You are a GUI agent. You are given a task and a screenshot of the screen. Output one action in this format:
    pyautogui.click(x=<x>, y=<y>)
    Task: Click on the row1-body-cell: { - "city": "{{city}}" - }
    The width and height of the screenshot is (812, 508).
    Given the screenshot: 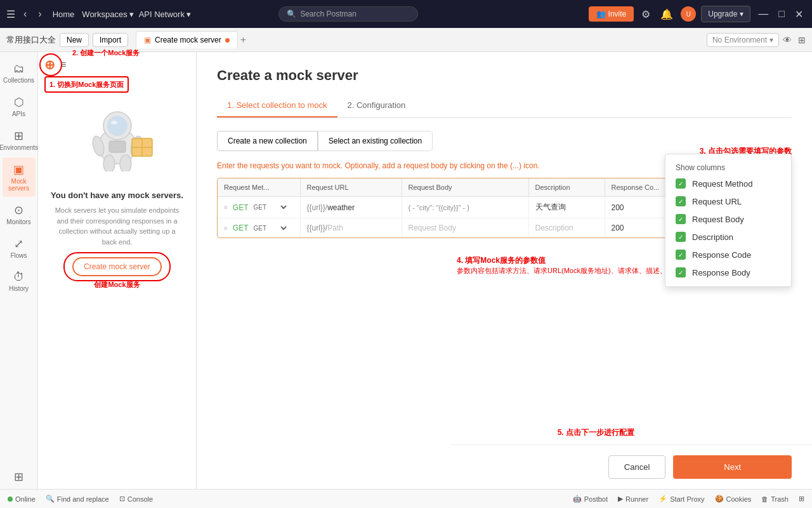 What is the action you would take?
    pyautogui.click(x=465, y=208)
    